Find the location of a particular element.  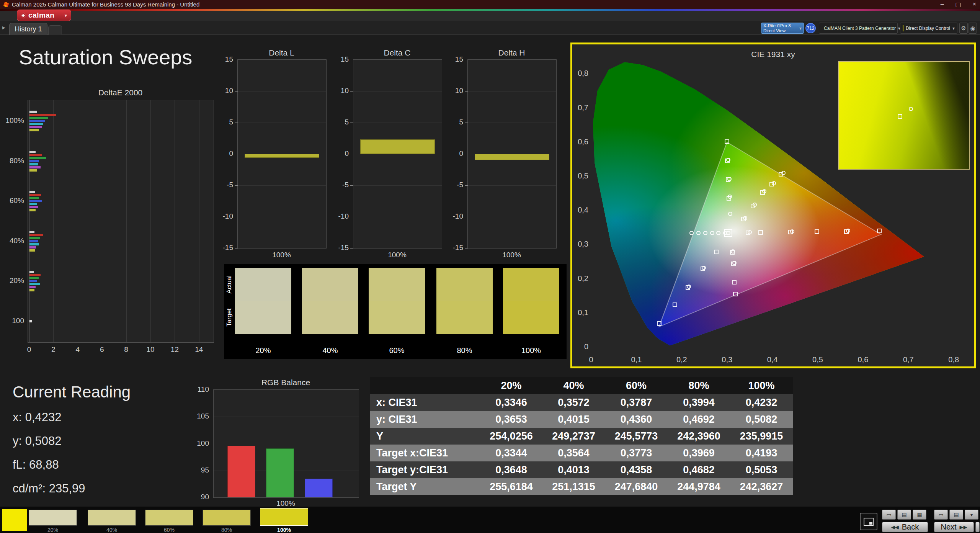

display-control-label: Direct Display Control is located at coordinates (928, 28).